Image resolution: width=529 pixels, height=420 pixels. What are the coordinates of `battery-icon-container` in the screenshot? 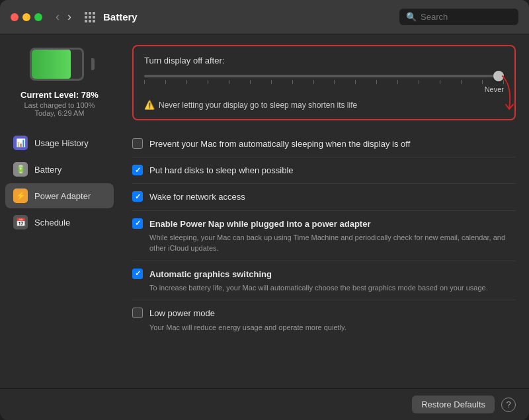 It's located at (60, 64).